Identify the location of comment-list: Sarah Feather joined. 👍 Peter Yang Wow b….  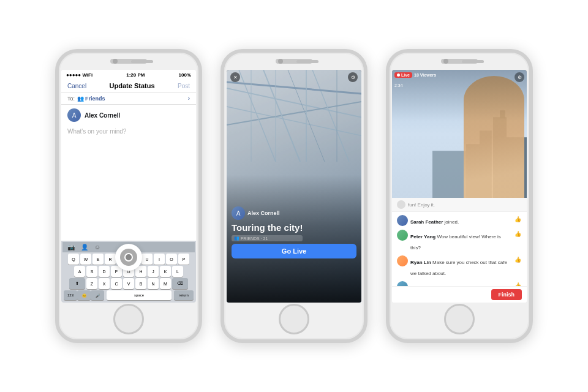
(459, 249).